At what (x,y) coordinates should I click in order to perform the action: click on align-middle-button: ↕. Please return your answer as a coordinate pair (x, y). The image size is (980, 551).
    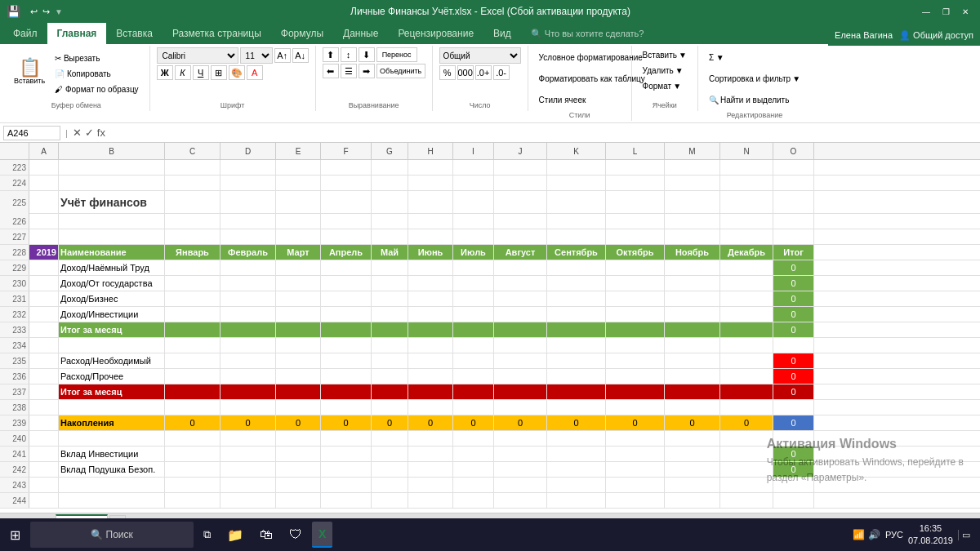
    Looking at the image, I should click on (349, 55).